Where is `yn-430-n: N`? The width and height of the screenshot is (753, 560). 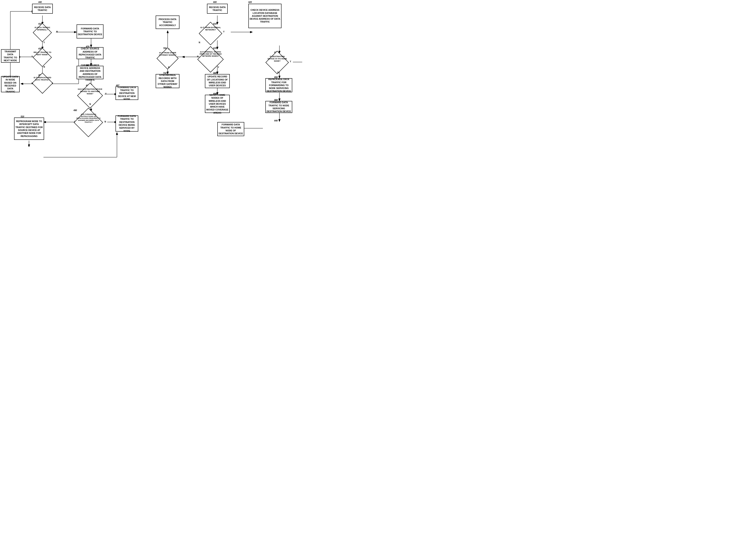 yn-430-n: N is located at coordinates (44, 67).